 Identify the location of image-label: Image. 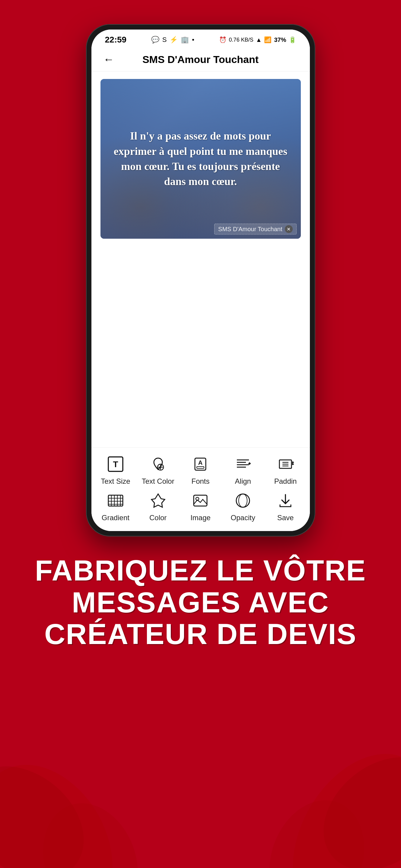
(200, 518).